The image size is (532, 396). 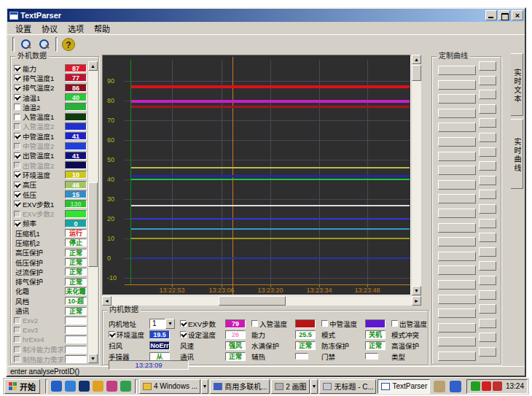 I want to click on scroll-left-icon: ◄, so click(x=106, y=300).